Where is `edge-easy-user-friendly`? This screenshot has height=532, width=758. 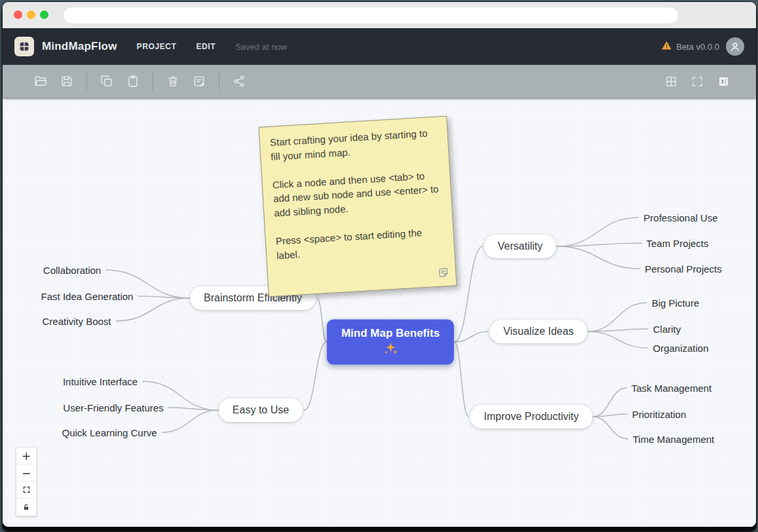 edge-easy-user-friendly is located at coordinates (194, 409).